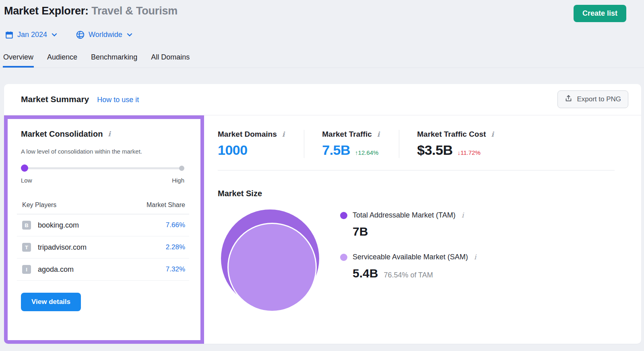 This screenshot has width=644, height=351. Describe the element at coordinates (175, 269) in the screenshot. I see `player-share-link: 7.32%` at that location.